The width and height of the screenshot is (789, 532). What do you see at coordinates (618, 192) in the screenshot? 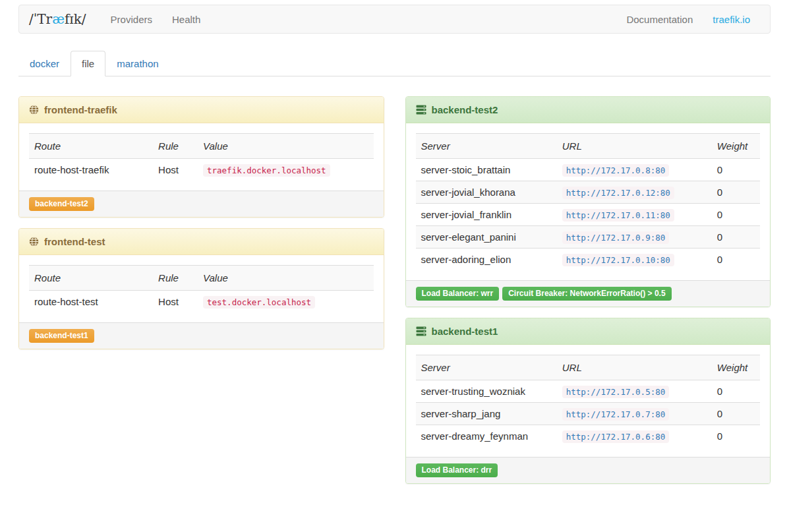
I see `server-url-link: http://172.17.0.12:80` at bounding box center [618, 192].